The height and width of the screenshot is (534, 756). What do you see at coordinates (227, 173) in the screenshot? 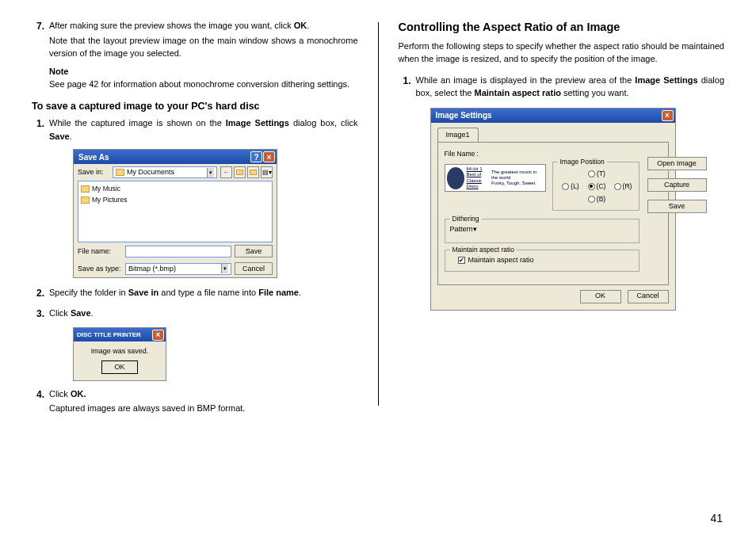
I see `back-icon: ←` at bounding box center [227, 173].